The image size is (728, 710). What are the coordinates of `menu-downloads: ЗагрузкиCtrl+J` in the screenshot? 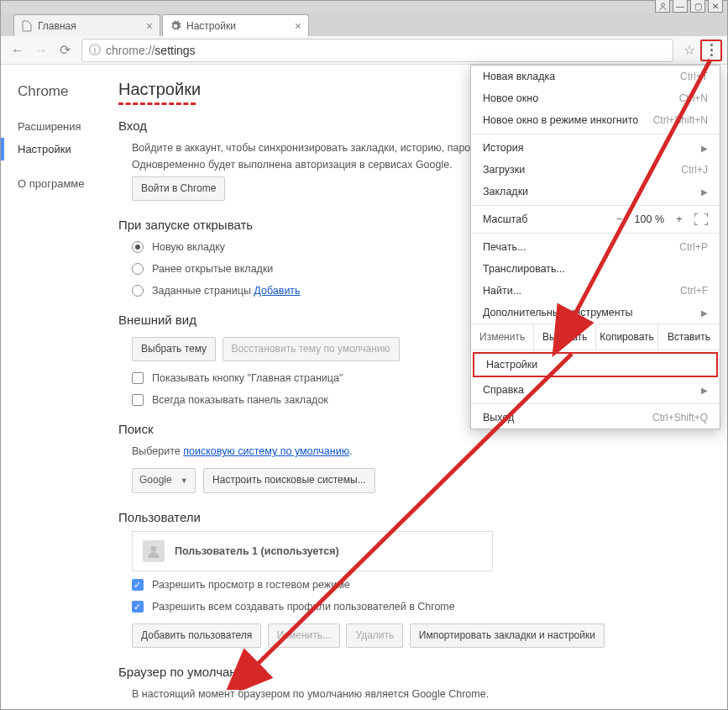 It's located at (595, 170).